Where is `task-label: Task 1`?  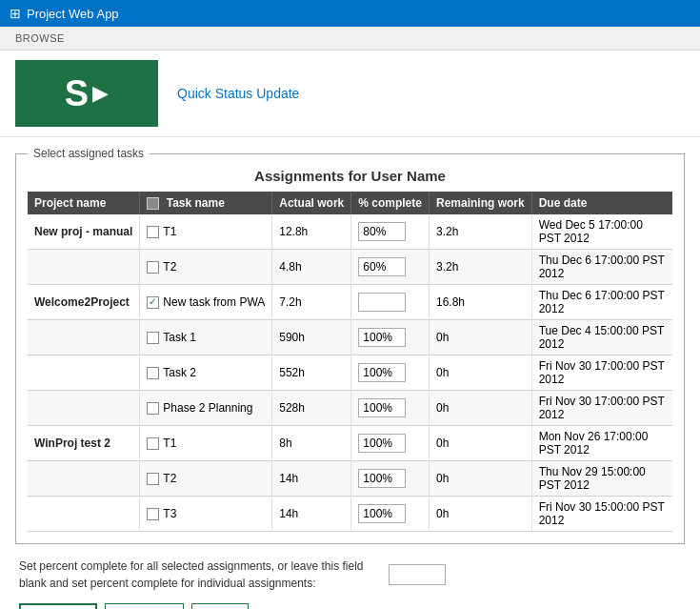
task-label: Task 1 is located at coordinates (179, 337).